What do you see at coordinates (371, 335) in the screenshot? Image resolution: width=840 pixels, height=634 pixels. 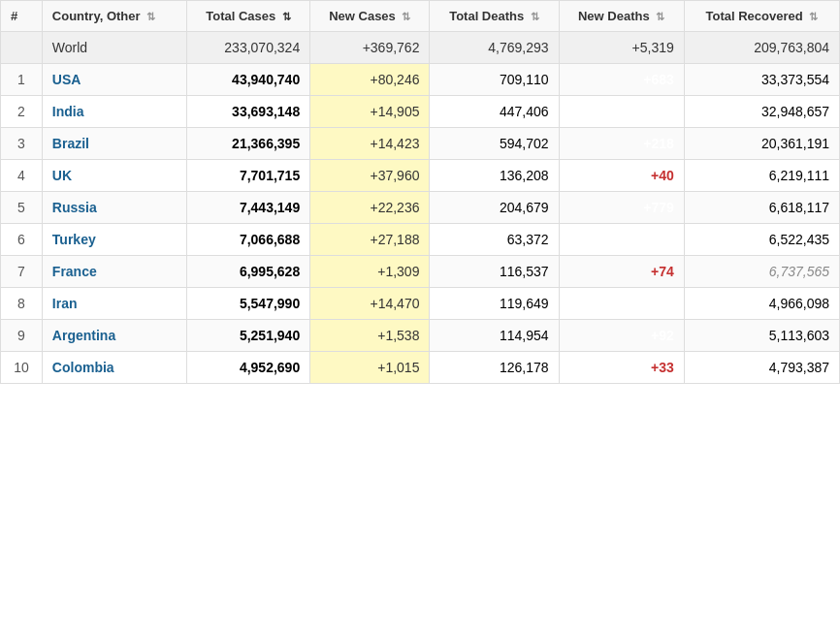 I see `row-new-cases: +1,538` at bounding box center [371, 335].